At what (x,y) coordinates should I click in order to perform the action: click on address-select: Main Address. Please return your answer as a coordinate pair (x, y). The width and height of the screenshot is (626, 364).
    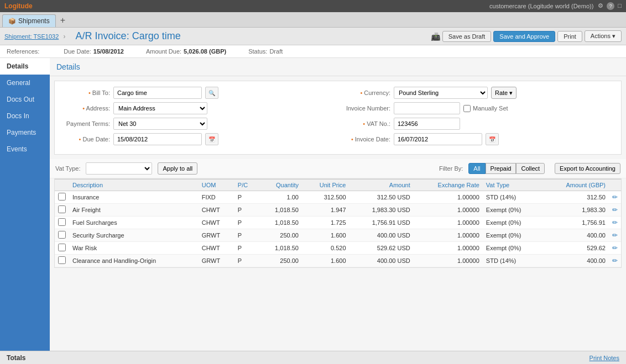
    Looking at the image, I should click on (160, 108).